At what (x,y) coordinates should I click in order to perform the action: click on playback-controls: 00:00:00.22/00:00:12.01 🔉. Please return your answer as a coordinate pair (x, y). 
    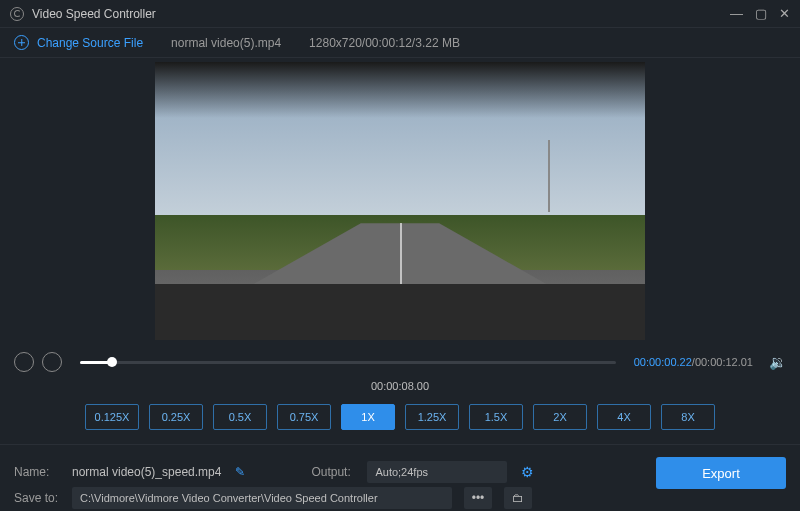
    Looking at the image, I should click on (400, 362).